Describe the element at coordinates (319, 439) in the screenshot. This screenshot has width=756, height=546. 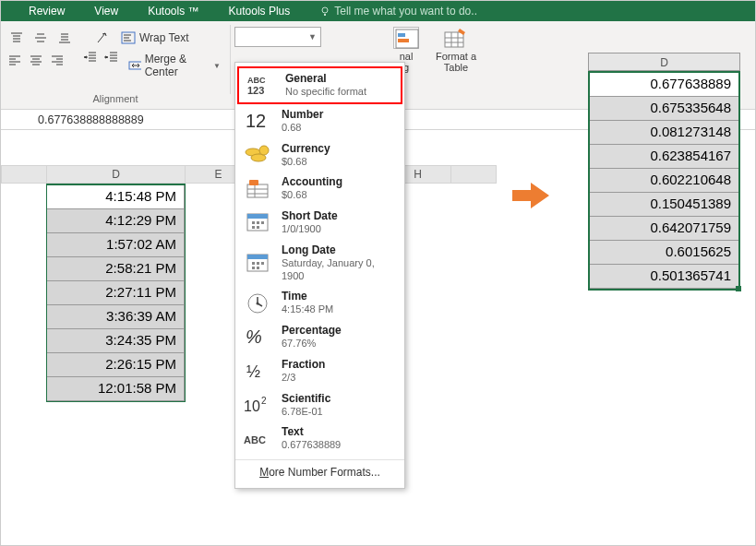
I see `format-option-text: ABC Text0.677638889` at that location.